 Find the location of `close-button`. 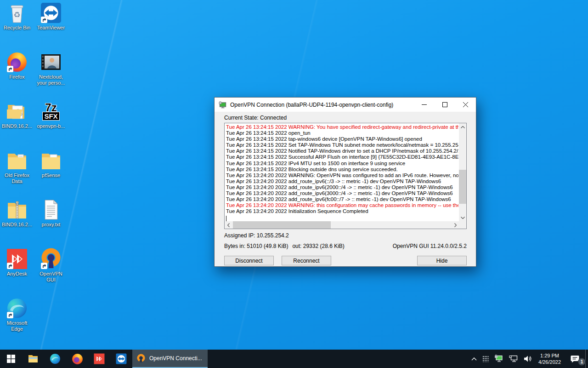

close-button is located at coordinates (466, 105).